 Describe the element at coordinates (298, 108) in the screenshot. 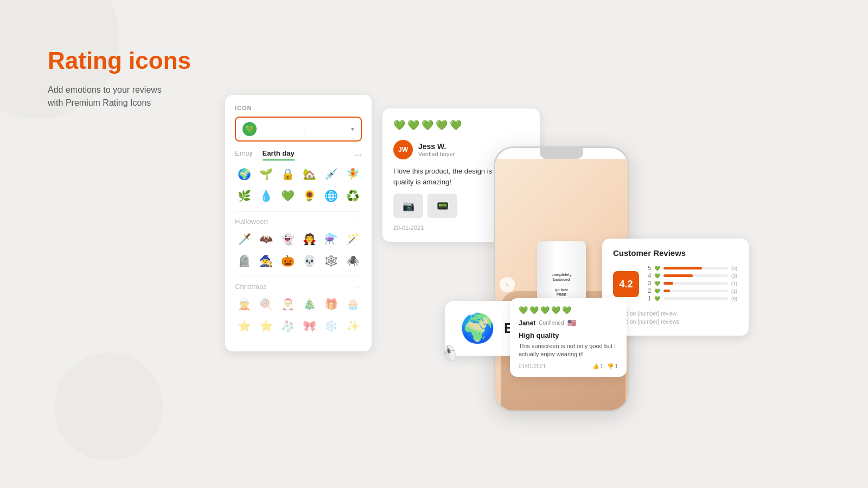

I see `icon-panel-label: ICON` at that location.